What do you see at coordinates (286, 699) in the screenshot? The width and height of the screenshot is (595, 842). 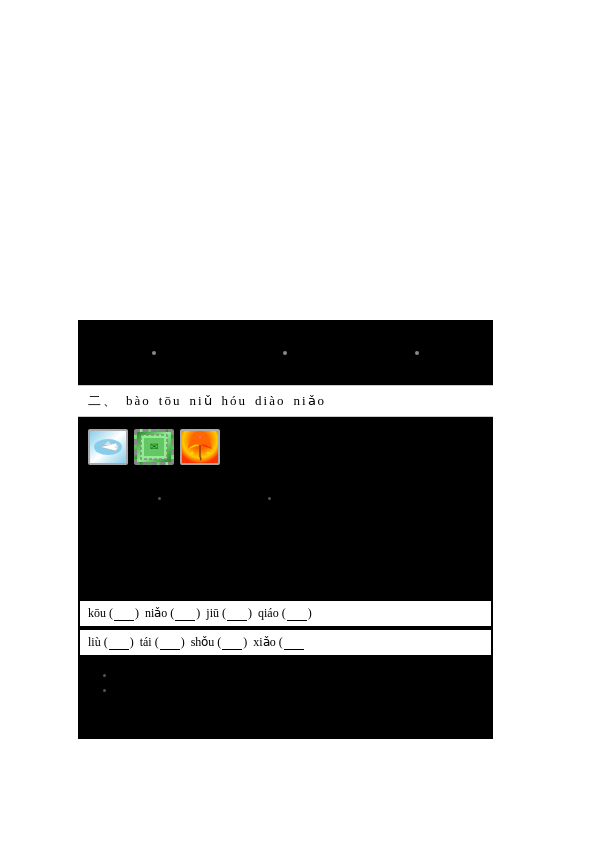 I see `bottom-black` at bounding box center [286, 699].